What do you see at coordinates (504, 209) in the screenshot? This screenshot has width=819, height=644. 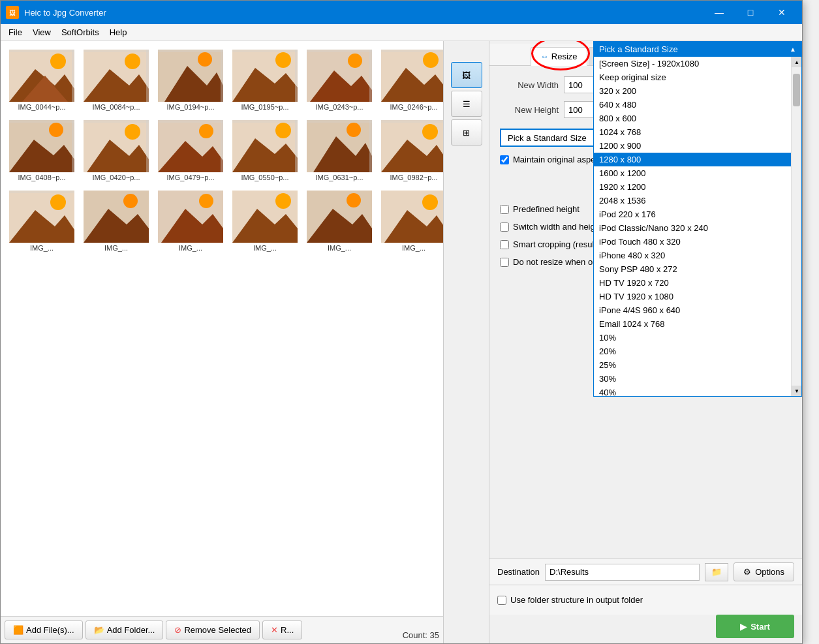 I see `predefined-height-checkbox` at bounding box center [504, 209].